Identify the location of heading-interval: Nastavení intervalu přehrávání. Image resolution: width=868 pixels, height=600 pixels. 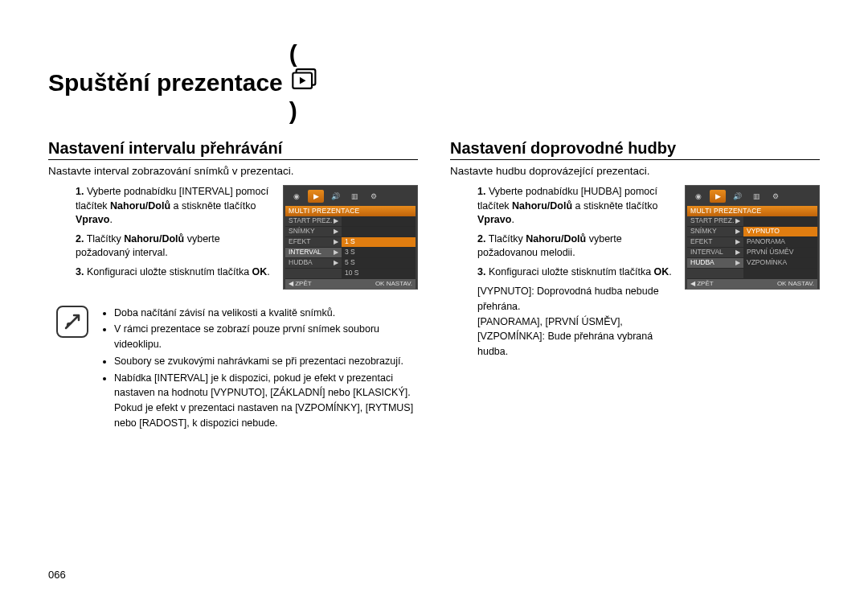
(233, 148).